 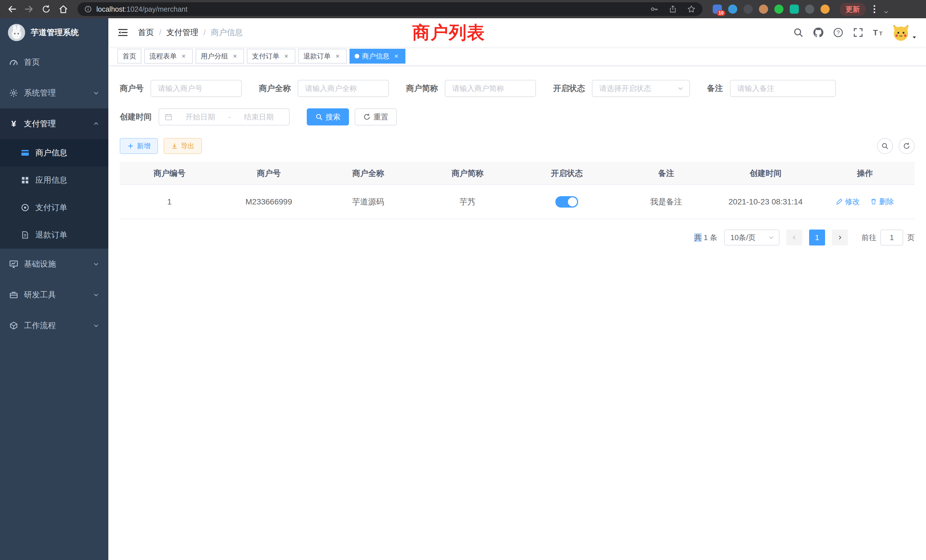 I want to click on github-icon, so click(x=818, y=32).